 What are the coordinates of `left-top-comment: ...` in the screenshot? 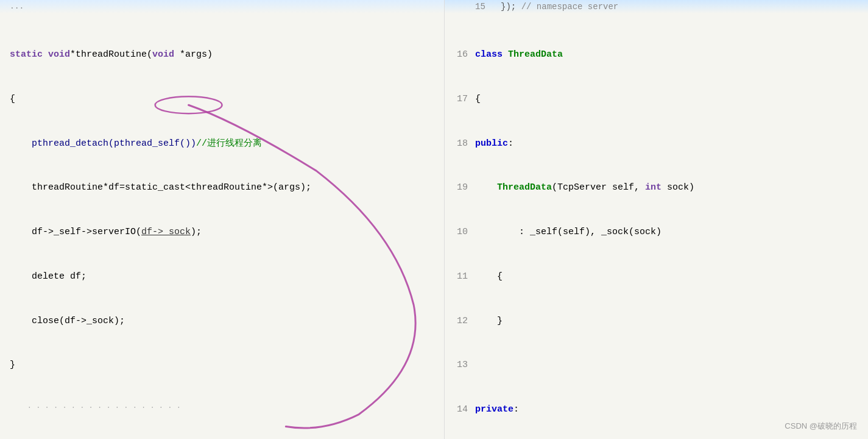 It's located at (222, 7).